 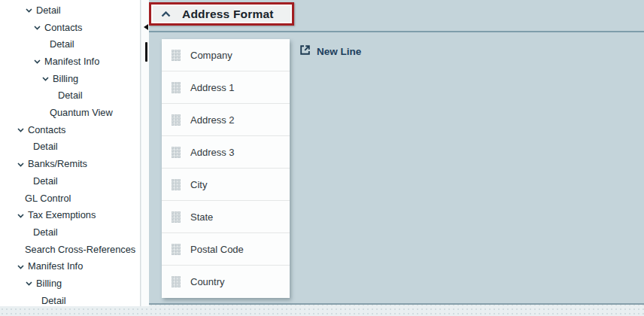 I want to click on panel-splitter, so click(x=145, y=153).